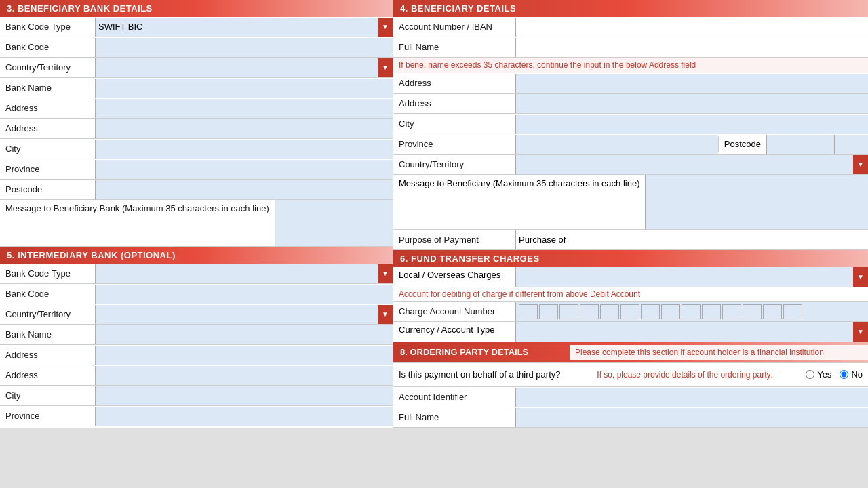 This screenshot has width=868, height=488. What do you see at coordinates (818, 374) in the screenshot?
I see `radio-yes-label: Yes` at bounding box center [818, 374].